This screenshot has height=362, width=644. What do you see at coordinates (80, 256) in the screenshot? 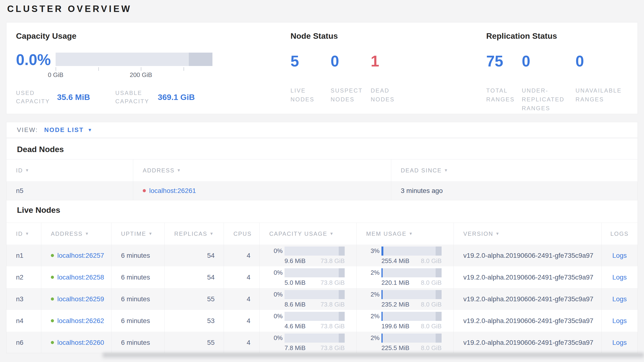
I see `node-address-link: localhost:26257` at bounding box center [80, 256].